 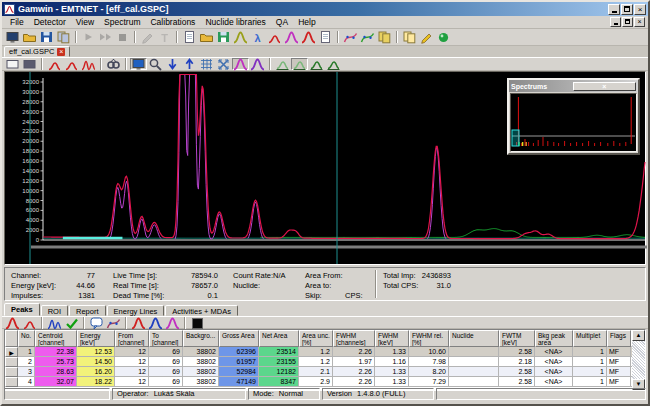 What do you see at coordinates (306, 22) in the screenshot?
I see `menu-help: Help` at bounding box center [306, 22].